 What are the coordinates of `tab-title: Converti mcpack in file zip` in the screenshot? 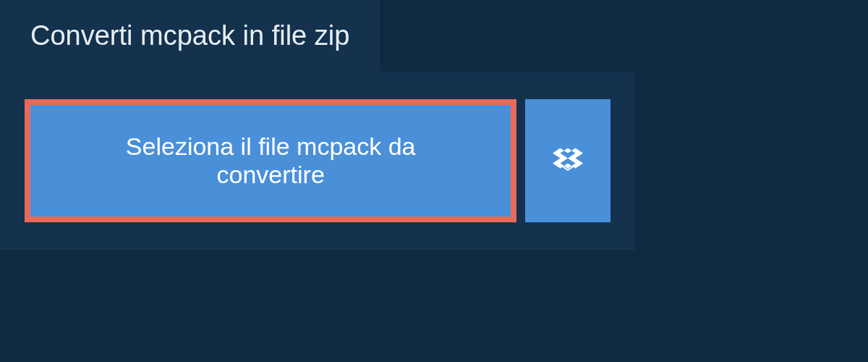 It's located at (190, 35).